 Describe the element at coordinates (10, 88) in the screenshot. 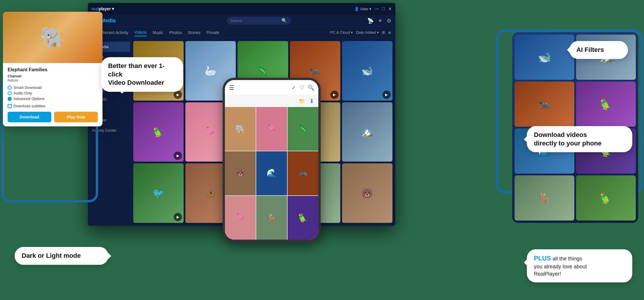

I see `radio-smart-download` at that location.